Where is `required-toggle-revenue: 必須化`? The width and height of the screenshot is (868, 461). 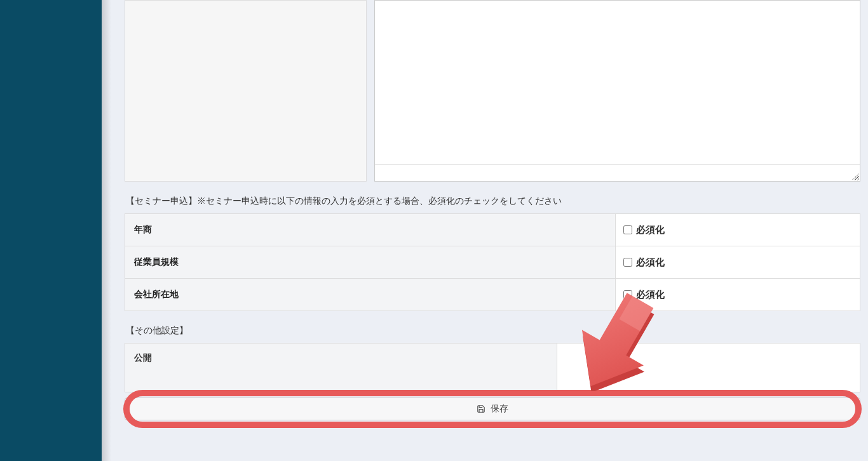 required-toggle-revenue: 必須化 is located at coordinates (738, 230).